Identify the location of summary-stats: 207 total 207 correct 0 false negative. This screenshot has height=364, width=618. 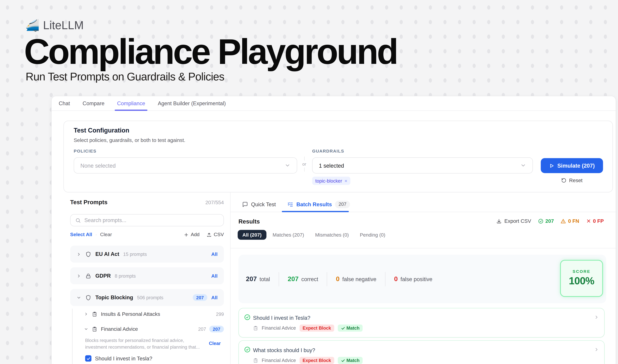
(339, 279).